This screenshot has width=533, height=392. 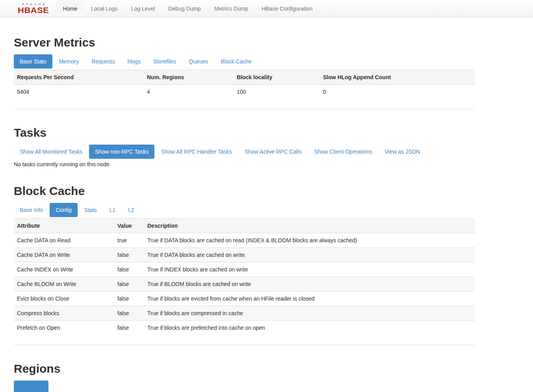 I want to click on table-row: Cache INDEX on Write false True if INDEX…, so click(x=244, y=269).